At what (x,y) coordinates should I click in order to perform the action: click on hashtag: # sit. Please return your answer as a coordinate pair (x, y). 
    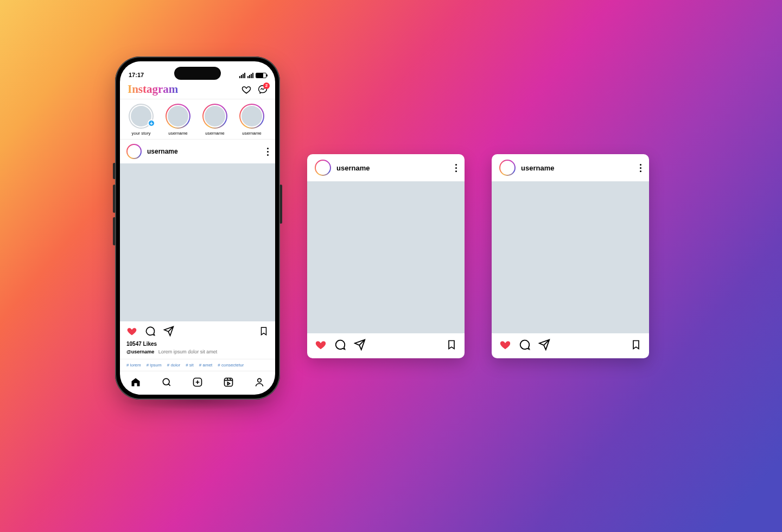
    Looking at the image, I should click on (190, 365).